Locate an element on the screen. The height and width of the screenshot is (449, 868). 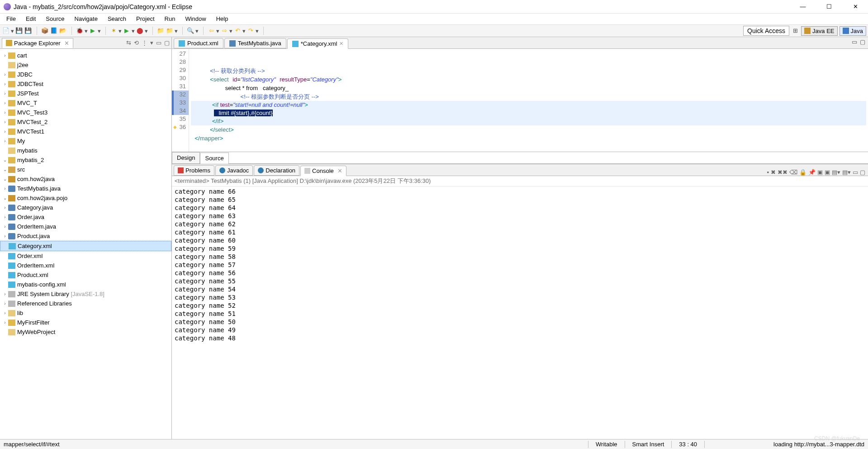
tab-category-xml: *Category.xml✕ is located at coordinates (318, 43).